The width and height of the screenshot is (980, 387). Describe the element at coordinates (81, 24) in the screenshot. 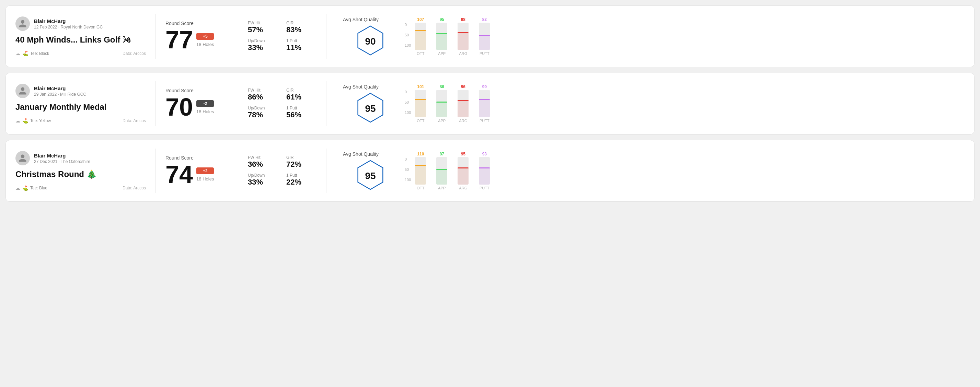

I see `user-row: Blair McHarg 12 Feb 2022 · Royal North D…` at that location.